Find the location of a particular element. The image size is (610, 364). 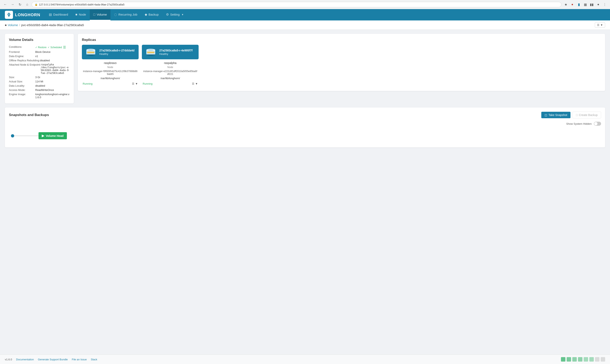

detail-value-actual-size: 114 Mi is located at coordinates (39, 81).